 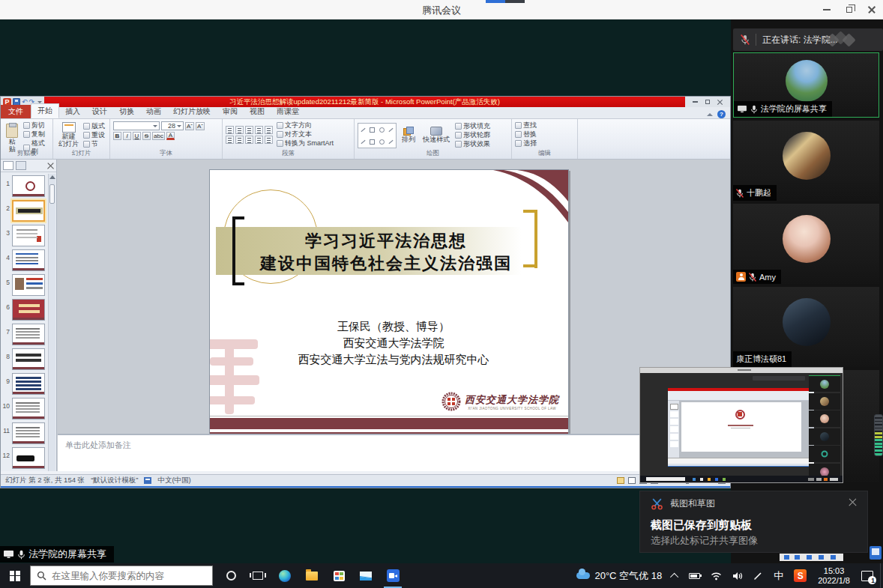 What do you see at coordinates (708, 102) in the screenshot?
I see `ppt-restore-button` at bounding box center [708, 102].